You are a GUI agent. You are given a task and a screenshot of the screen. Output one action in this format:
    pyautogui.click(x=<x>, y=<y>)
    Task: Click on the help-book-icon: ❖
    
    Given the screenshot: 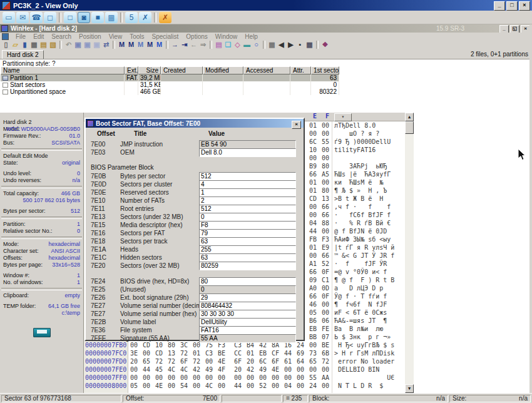 What is the action you would take?
    pyautogui.click(x=325, y=45)
    